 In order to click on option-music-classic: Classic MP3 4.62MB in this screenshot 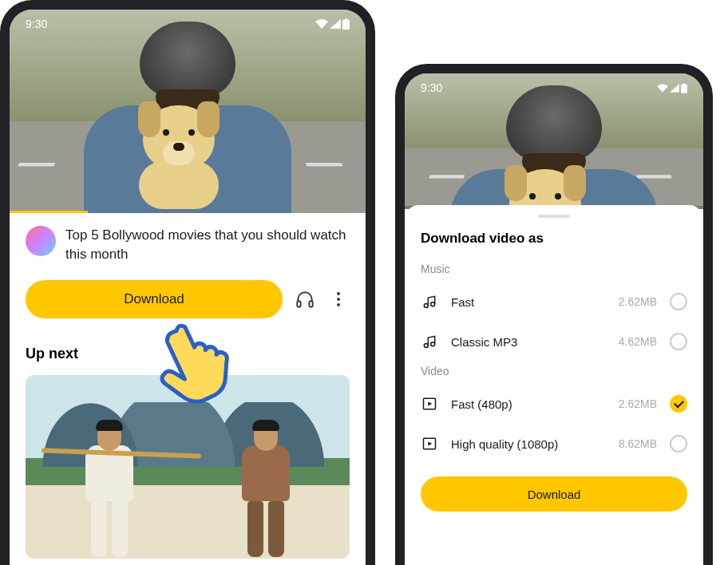, I will do `click(554, 342)`.